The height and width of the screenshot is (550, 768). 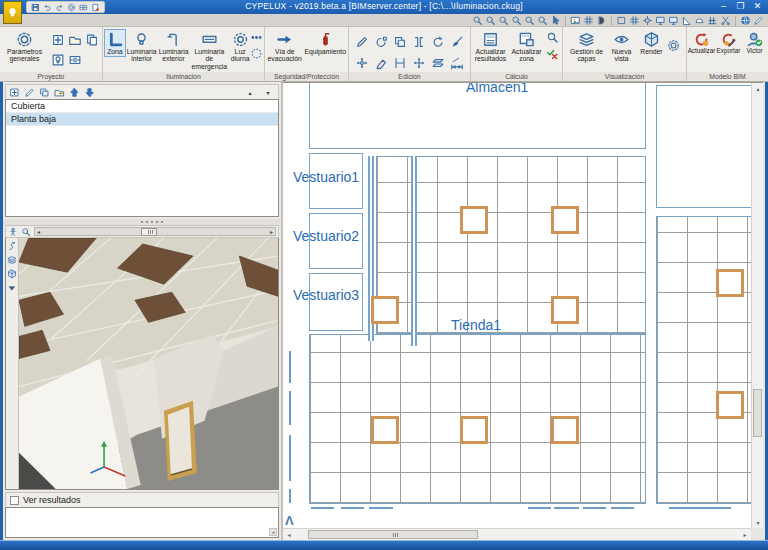 I want to click on search-icon, so click(x=552, y=38).